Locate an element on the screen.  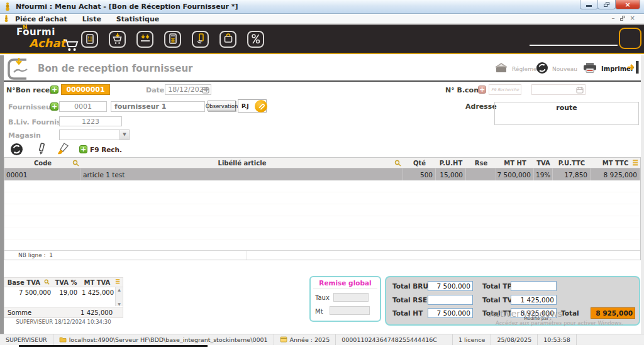
cell-libelle: article 1 test is located at coordinates (242, 175).